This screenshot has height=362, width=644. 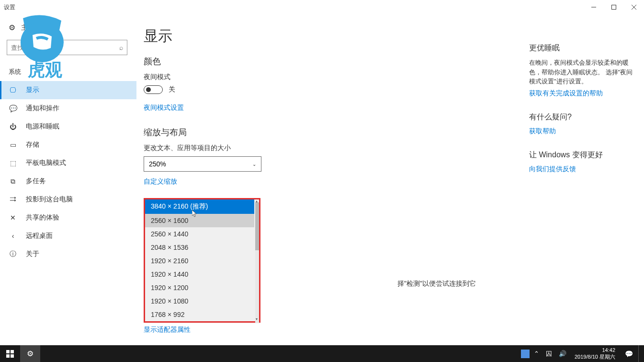 I want to click on resolution-dropdown-open: ▲ 3840 × 2160 (推荐) 2560 × 1600 2560 × 14…, so click(x=202, y=260).